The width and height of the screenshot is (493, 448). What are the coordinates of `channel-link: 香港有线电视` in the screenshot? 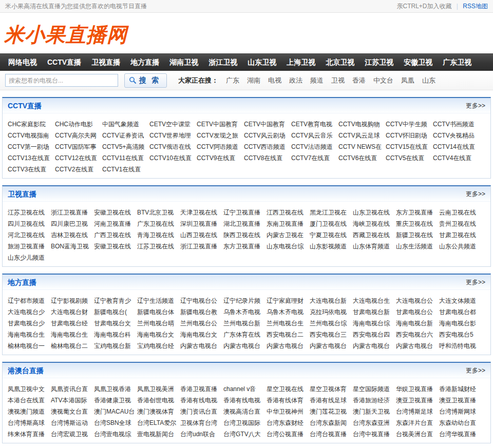 It's located at (242, 400).